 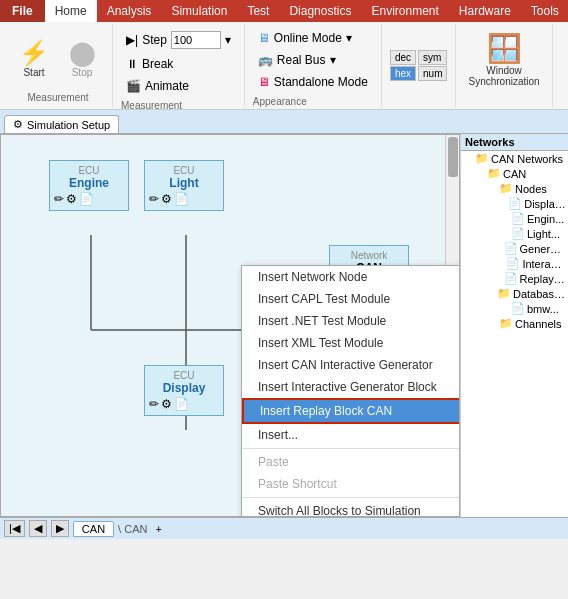 I want to click on step-dropdown-icon: ▾, so click(x=228, y=40).